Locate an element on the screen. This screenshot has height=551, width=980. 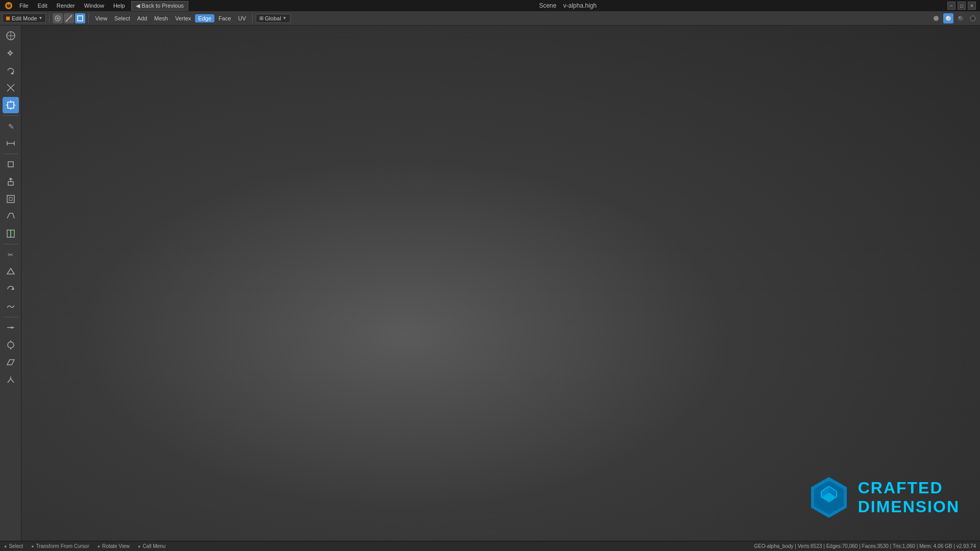
view-menu: View is located at coordinates (101, 18).